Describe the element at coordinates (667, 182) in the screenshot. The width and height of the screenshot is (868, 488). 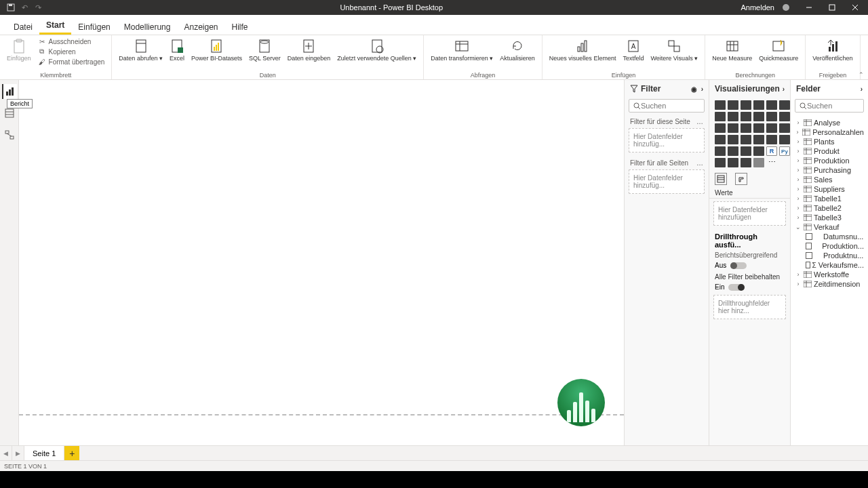
I see `filter-all-dropzone: Hier Datenfelder hinzufüg...` at that location.